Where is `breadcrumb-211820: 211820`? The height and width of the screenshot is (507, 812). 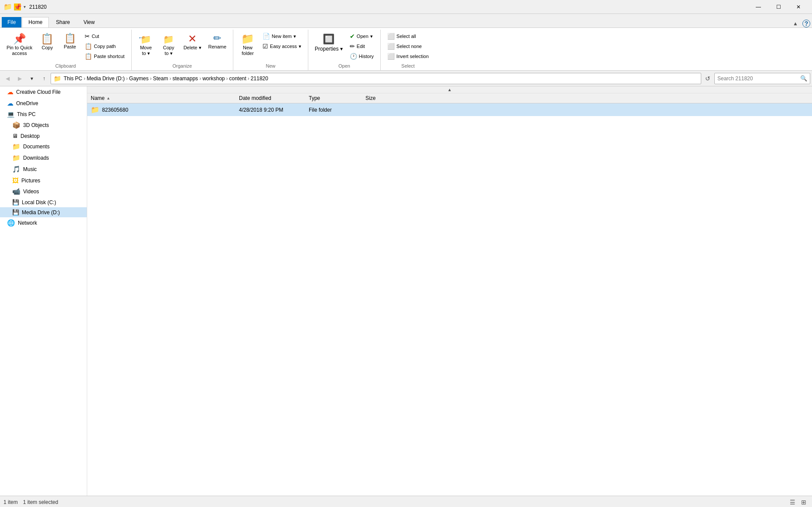
breadcrumb-211820: 211820 is located at coordinates (259, 79).